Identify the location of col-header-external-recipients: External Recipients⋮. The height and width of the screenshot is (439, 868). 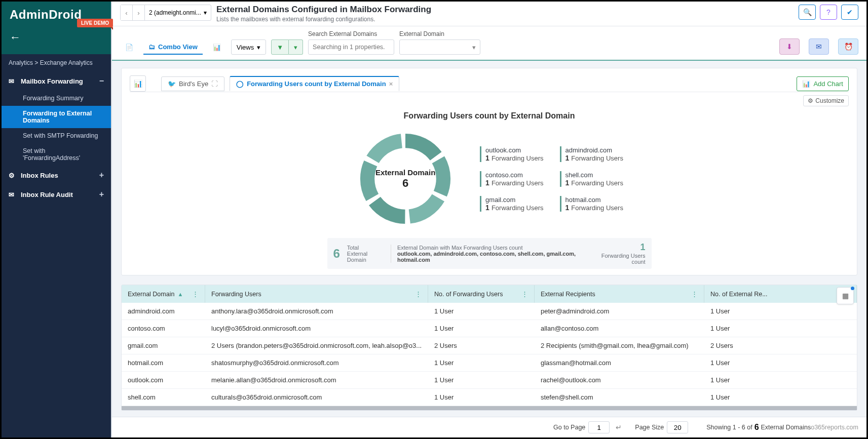
(619, 294).